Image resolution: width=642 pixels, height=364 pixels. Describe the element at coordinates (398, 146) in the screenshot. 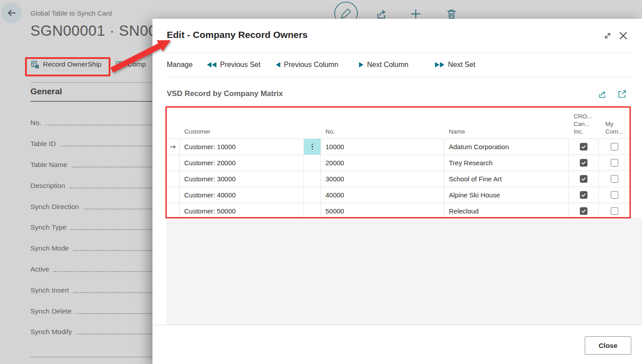

I see `table-row: → Customer: 10000 10000 Adatum Corporati…` at that location.